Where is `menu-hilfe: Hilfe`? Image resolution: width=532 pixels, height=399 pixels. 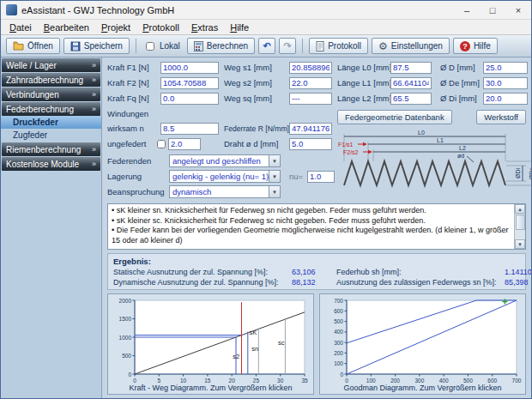 menu-hilfe: Hilfe is located at coordinates (239, 27).